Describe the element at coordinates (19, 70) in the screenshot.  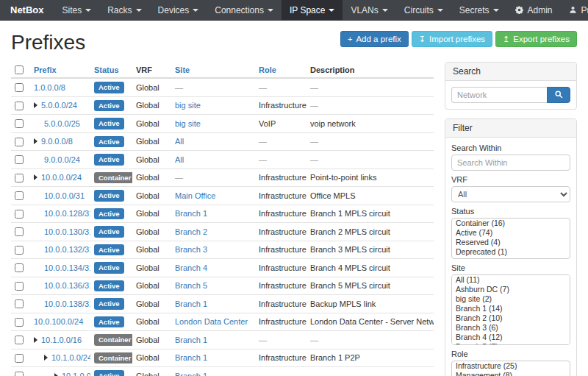
I see `select-all-checkbox` at that location.